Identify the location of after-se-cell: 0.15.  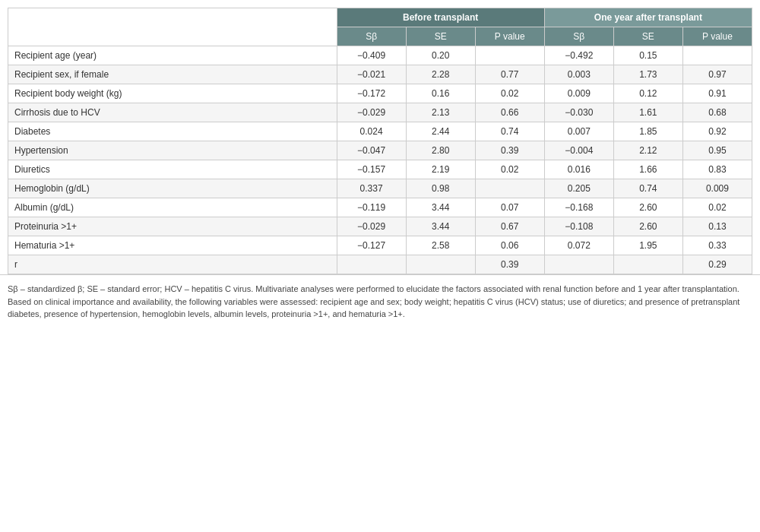
(648, 56).